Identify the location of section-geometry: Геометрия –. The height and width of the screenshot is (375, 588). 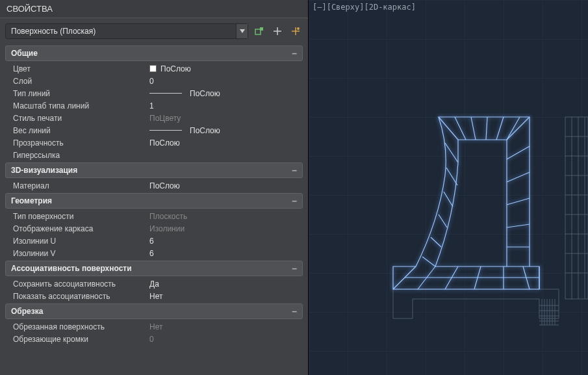
(154, 201).